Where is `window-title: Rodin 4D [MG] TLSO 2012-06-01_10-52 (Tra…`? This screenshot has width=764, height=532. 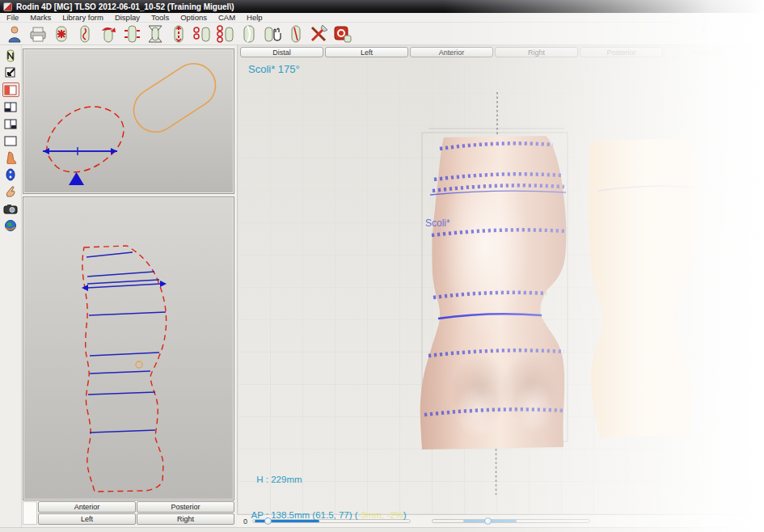
window-title: Rodin 4D [MG] TLSO 2012-06-01_10-52 (Tra… is located at coordinates (125, 6).